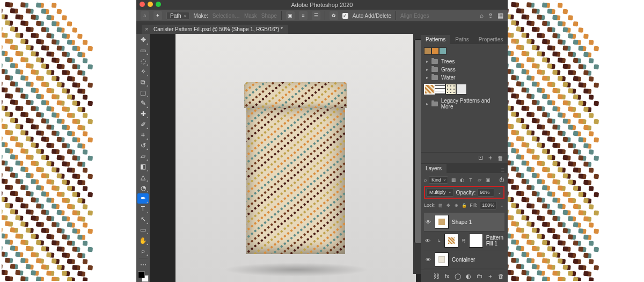 The height and width of the screenshot is (282, 644). I want to click on tool-healing: ✚, so click(143, 114).